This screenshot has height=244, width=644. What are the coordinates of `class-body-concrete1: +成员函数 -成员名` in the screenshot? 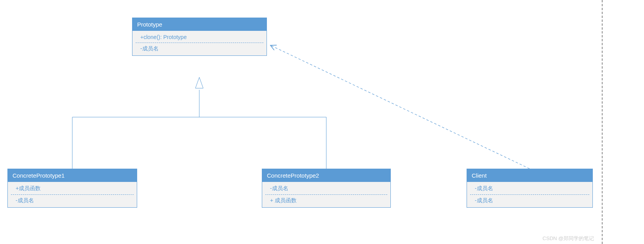 It's located at (72, 194).